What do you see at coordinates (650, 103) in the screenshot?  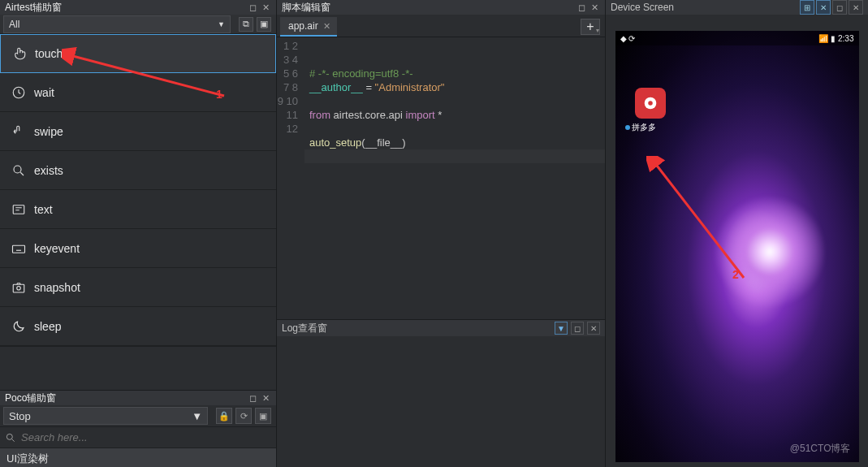 I see `app-icon-pinduoduo` at bounding box center [650, 103].